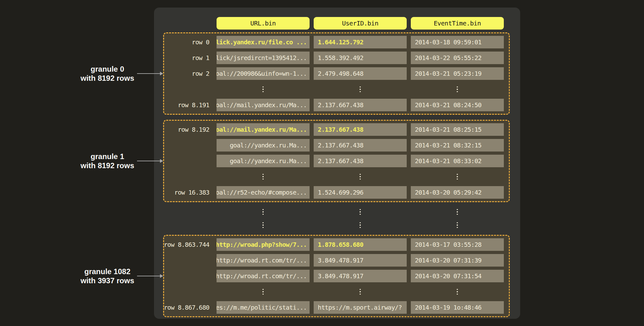 The image size is (644, 326). What do you see at coordinates (457, 58) in the screenshot?
I see `eventtime-cell: 2014-03-22 05:55:22` at bounding box center [457, 58].